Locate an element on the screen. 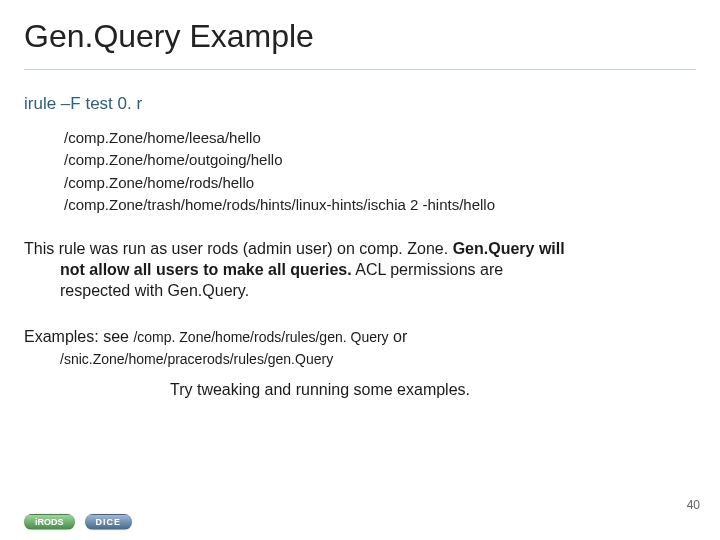 The height and width of the screenshot is (540, 720). output-line: /comp.Zone/home/outgoing/hello is located at coordinates (392, 160).